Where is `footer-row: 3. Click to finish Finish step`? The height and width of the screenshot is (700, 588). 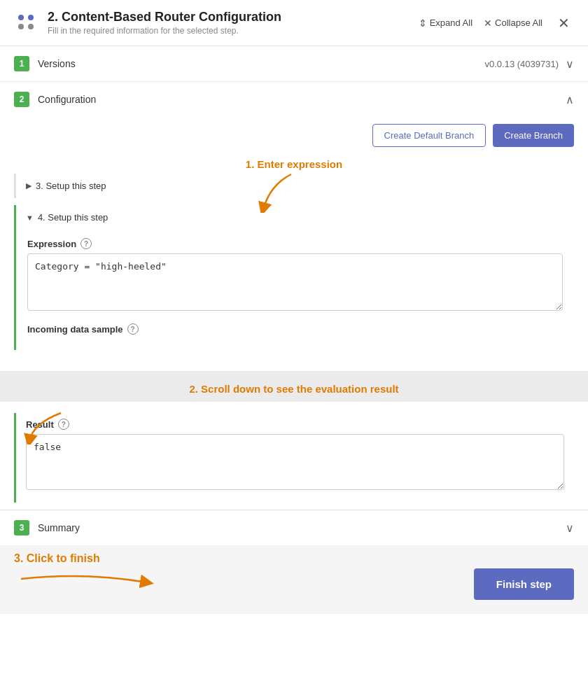
footer-row: 3. Click to finish Finish step is located at coordinates (294, 580).